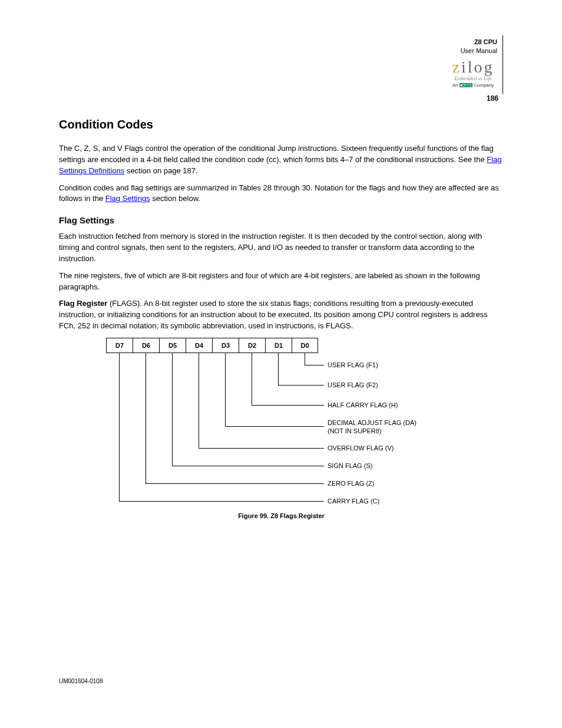 This screenshot has height=728, width=562. What do you see at coordinates (282, 315) in the screenshot?
I see `flag-register-definition: Flag Register (FLAGS). An 8-bit register…` at bounding box center [282, 315].